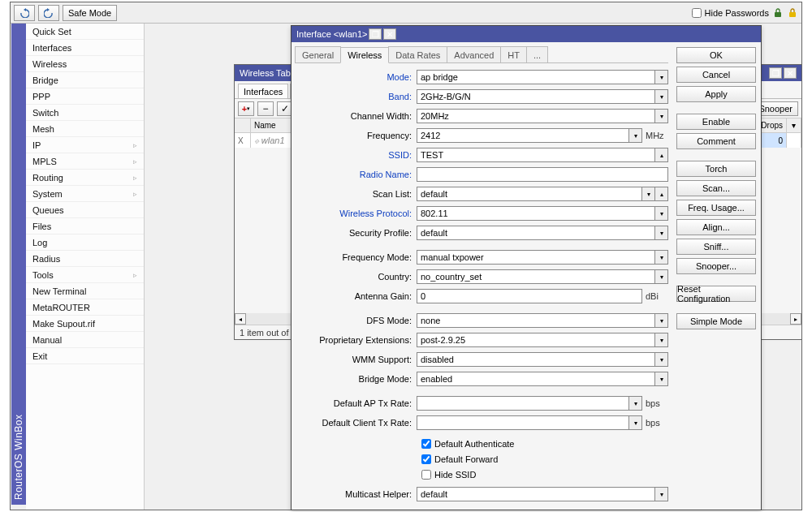 The height and width of the screenshot is (512, 812). What do you see at coordinates (365, 55) in the screenshot?
I see `tab-wireless: Wireless` at bounding box center [365, 55].